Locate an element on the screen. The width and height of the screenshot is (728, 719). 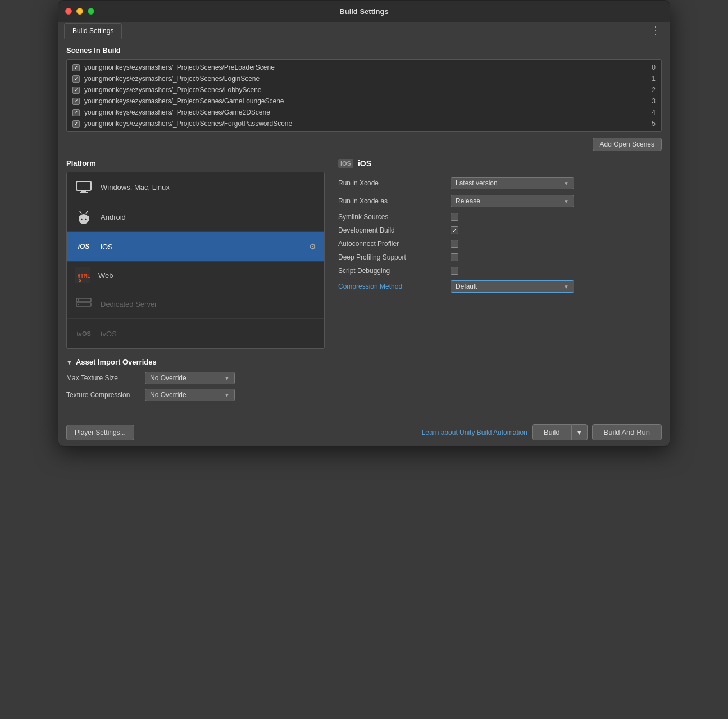
run-in-xcode-dropdown: Latest version ▼ is located at coordinates (512, 183).